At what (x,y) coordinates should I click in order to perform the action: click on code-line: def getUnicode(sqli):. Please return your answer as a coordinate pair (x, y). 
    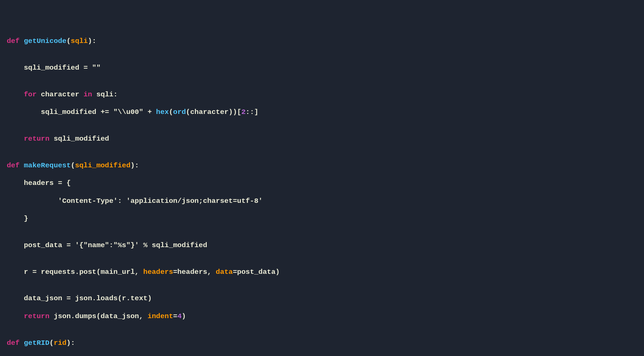
    Looking at the image, I should click on (322, 41).